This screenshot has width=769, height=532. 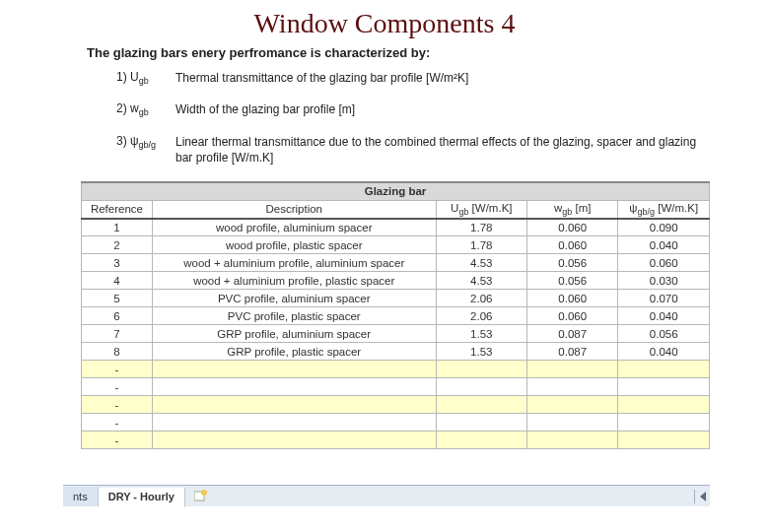 What do you see at coordinates (117, 281) in the screenshot?
I see `cell-ref: 4` at bounding box center [117, 281].